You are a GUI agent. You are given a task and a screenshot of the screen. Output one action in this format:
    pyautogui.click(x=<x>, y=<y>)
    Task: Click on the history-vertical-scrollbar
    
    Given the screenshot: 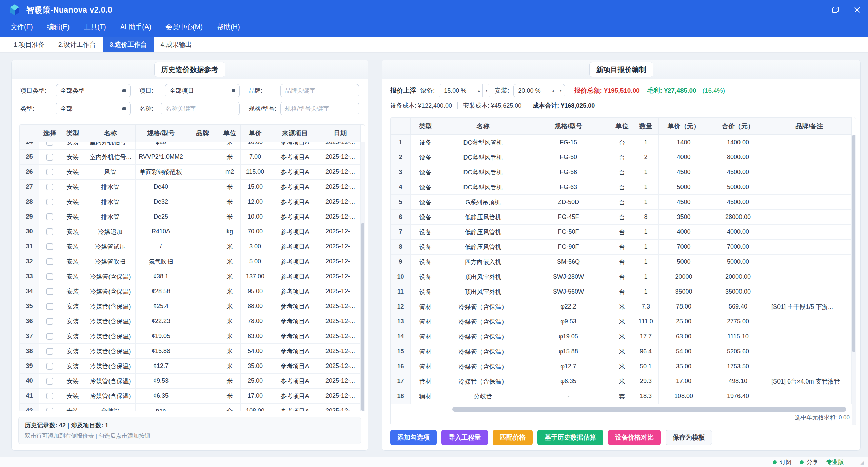 What is the action you would take?
    pyautogui.click(x=363, y=276)
    